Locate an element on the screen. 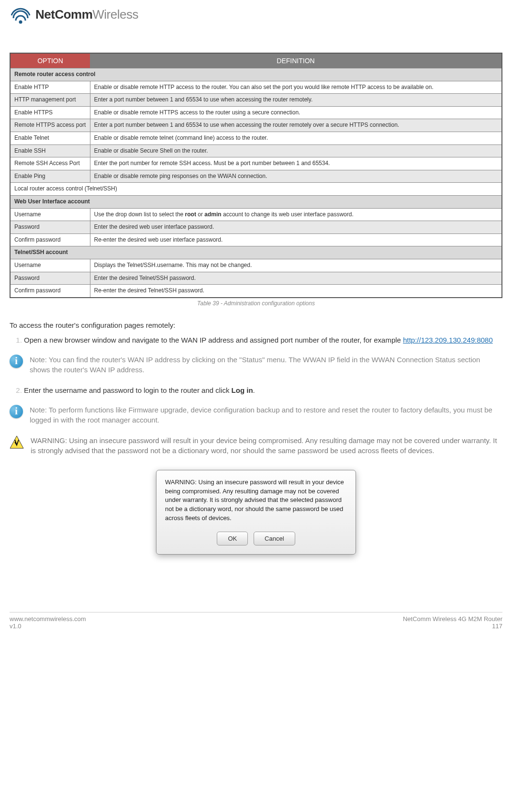  footer-page: 117 is located at coordinates (453, 626).